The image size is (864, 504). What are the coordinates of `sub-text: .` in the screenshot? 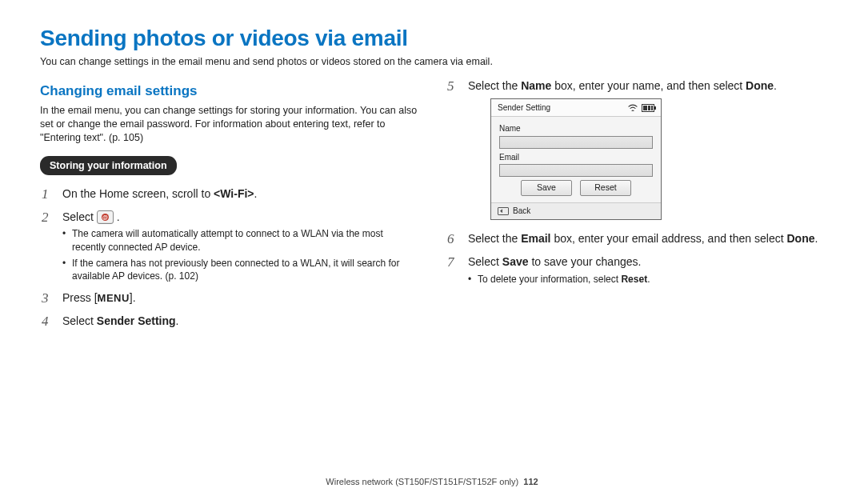 It's located at (648, 279).